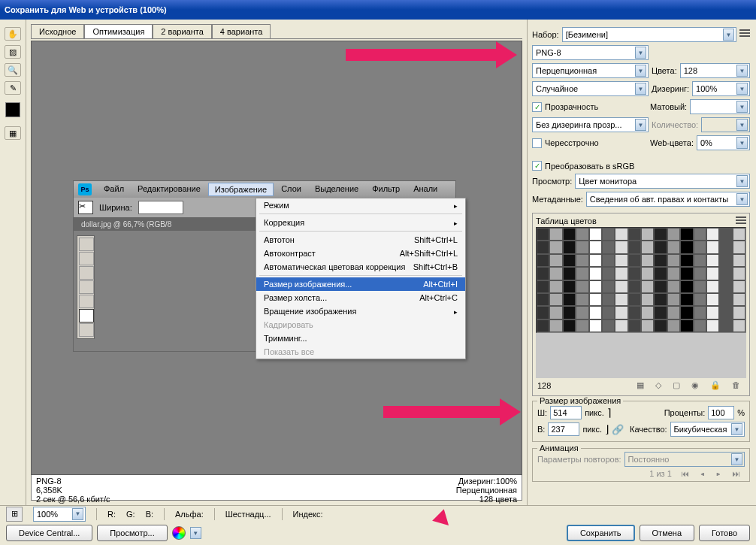  What do you see at coordinates (169, 189) in the screenshot?
I see `ps-menu-edit: Редактирование` at bounding box center [169, 189].